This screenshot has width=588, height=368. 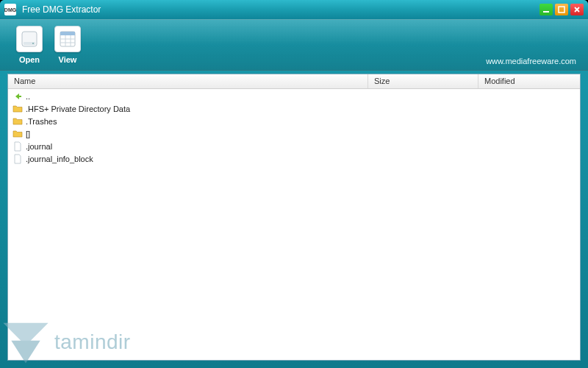 What do you see at coordinates (294, 146) in the screenshot?
I see `list-item: .journal` at bounding box center [294, 146].